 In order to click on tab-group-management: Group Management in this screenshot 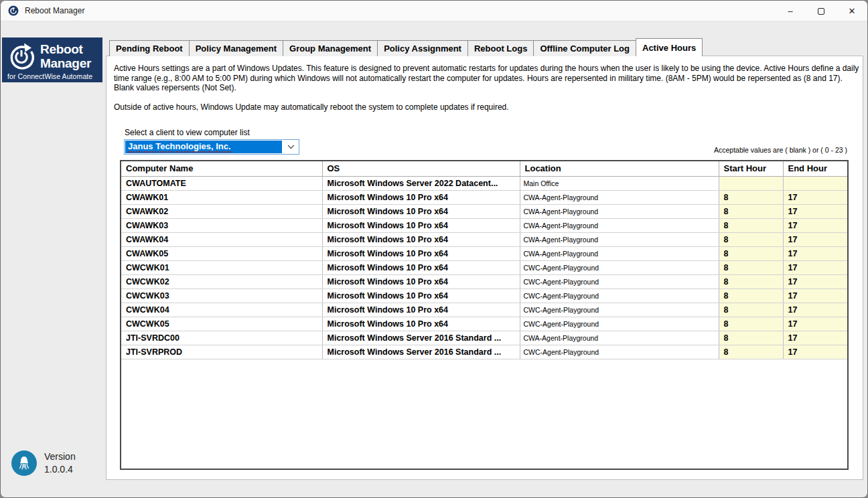, I will do `click(330, 48)`.